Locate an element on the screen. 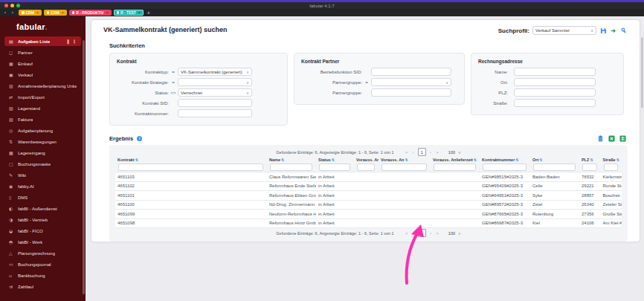 The width and height of the screenshot is (644, 301). column-header: PLZ⇅ is located at coordinates (590, 160).